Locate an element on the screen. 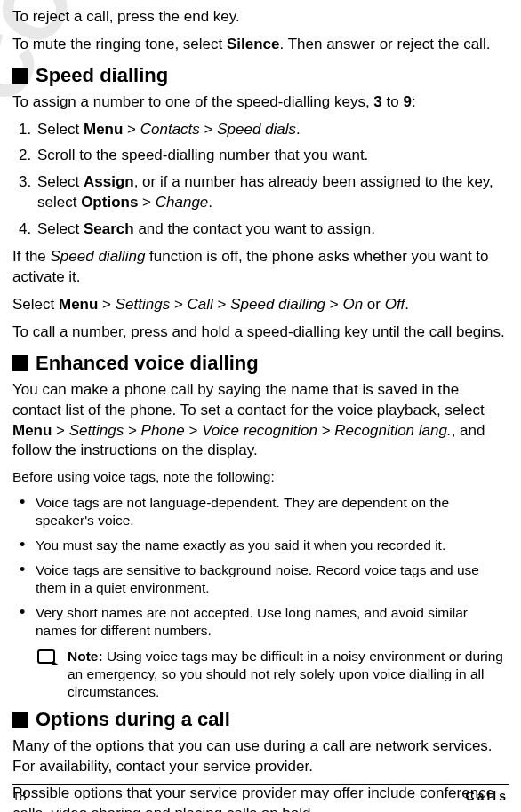  search-label: Search is located at coordinates (108, 229).